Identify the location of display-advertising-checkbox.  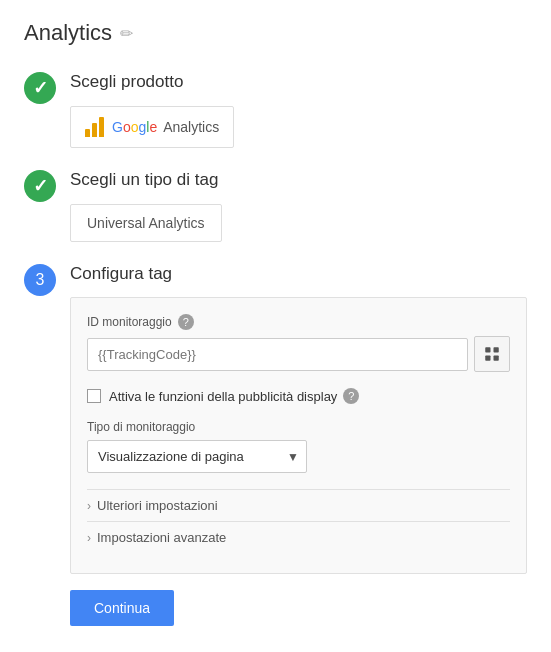
(94, 396).